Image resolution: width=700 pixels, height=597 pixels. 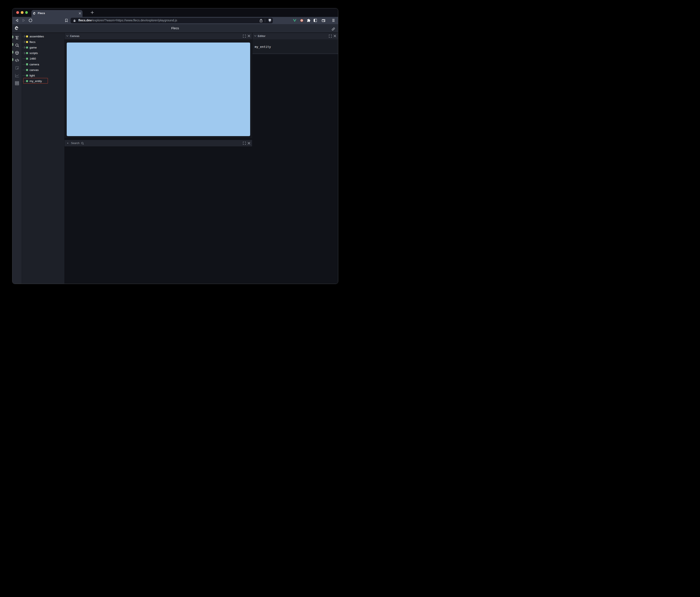 I want to click on rows-icon, so click(x=17, y=83).